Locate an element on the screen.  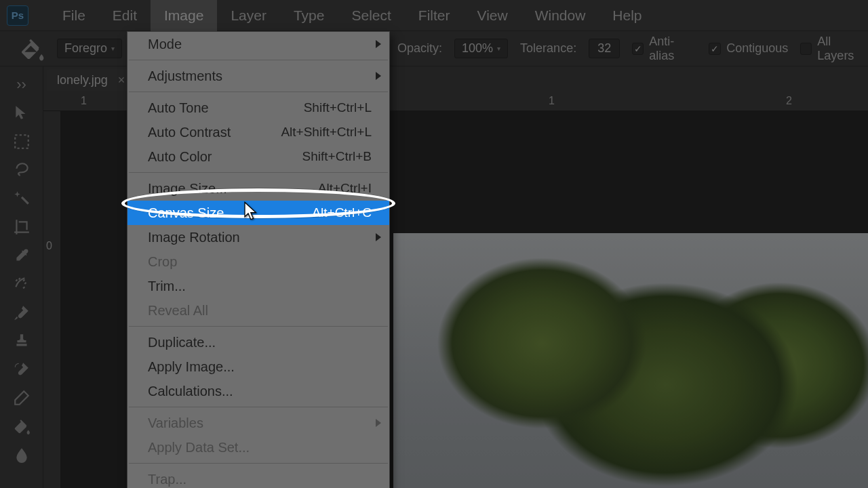
menu-item-variables: Variables is located at coordinates (258, 423).